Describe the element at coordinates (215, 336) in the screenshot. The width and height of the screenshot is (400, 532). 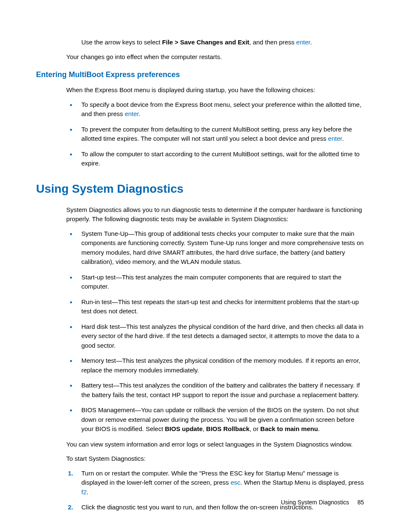
I see `list-item: Hard disk test—This test analyzes the ph…` at that location.